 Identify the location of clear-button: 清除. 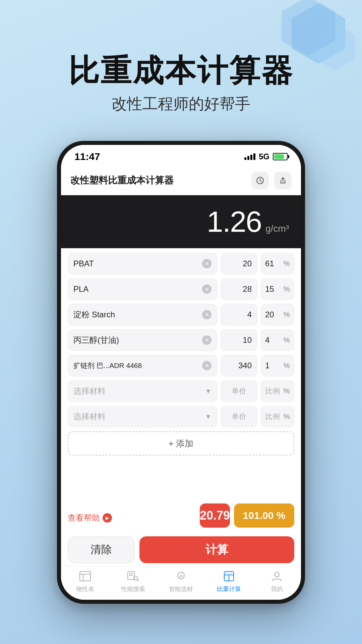
(101, 550).